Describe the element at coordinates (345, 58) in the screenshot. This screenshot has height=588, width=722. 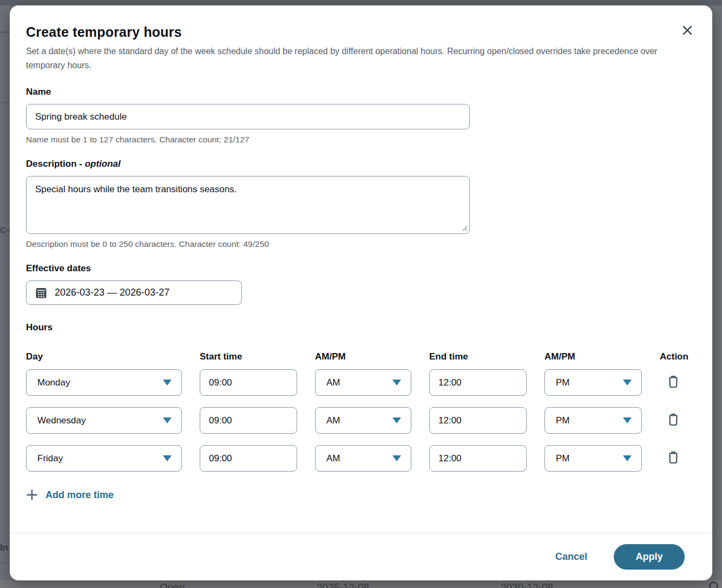
I see `modal-subtitle: Set a date(s) where the standard day of …` at that location.